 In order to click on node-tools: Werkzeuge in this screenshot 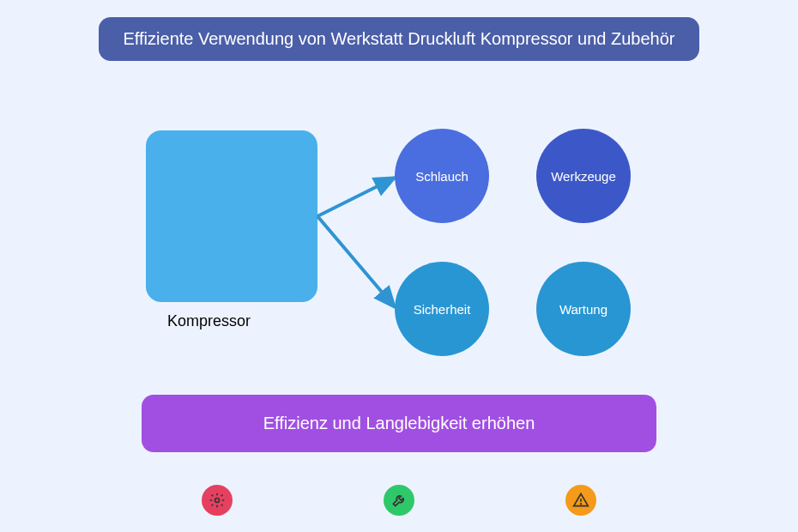, I will do `click(583, 176)`.